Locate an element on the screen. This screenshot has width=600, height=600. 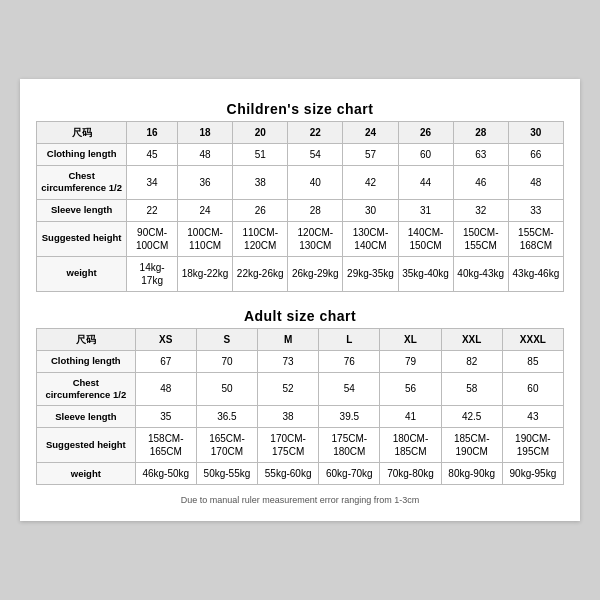
children-cell-4-3: 26kg-29kg is located at coordinates (316, 274).